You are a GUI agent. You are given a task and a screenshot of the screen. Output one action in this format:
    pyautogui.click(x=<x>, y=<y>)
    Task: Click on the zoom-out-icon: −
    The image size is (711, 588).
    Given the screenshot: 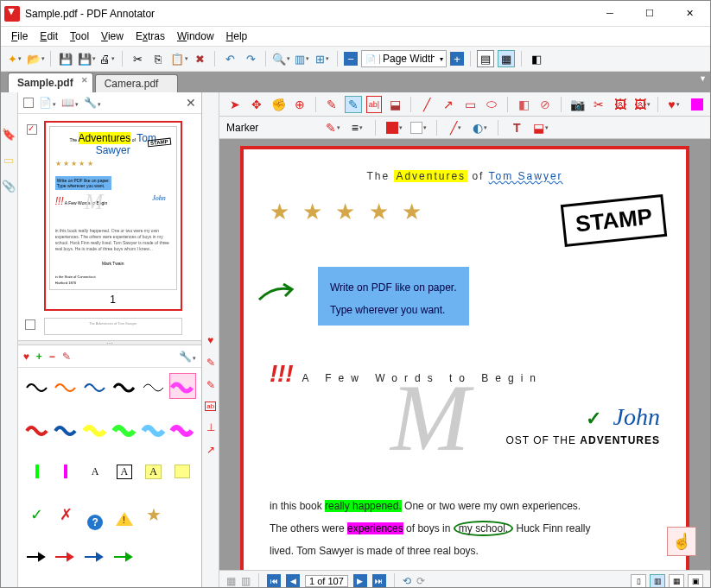 What is the action you would take?
    pyautogui.click(x=351, y=59)
    